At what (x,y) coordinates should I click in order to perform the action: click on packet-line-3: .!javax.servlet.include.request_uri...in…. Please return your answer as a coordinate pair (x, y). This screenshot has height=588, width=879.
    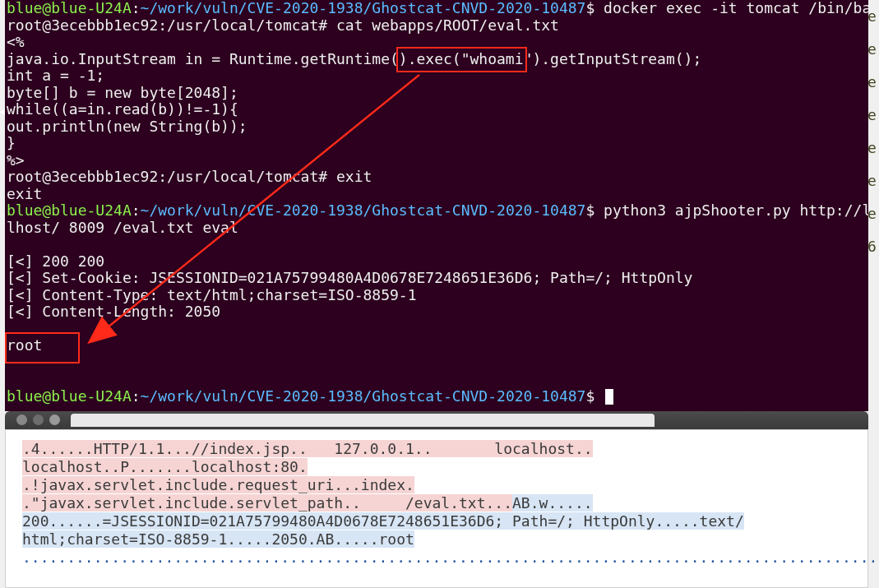
    Looking at the image, I should click on (219, 485).